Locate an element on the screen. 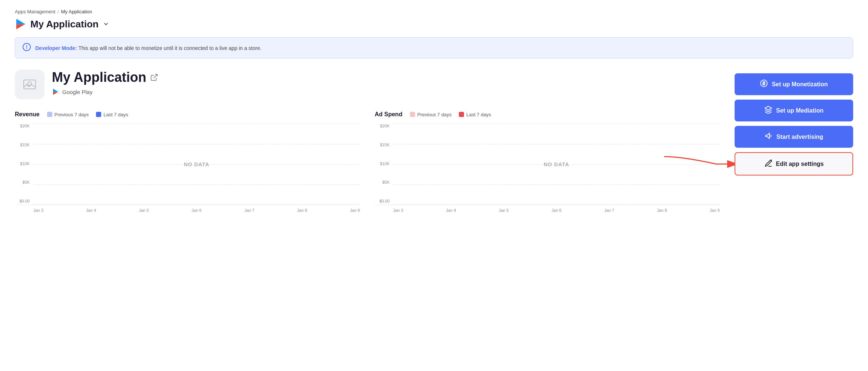 The height and width of the screenshot is (371, 868). dev-mode-label: Developer Mode: is located at coordinates (56, 48).